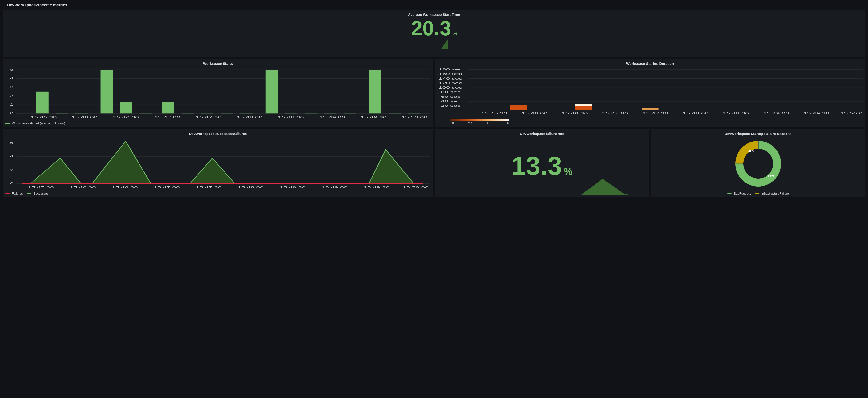 The image size is (868, 398). I want to click on chart-body: 5 4 3 2 1 0, so click(218, 94).